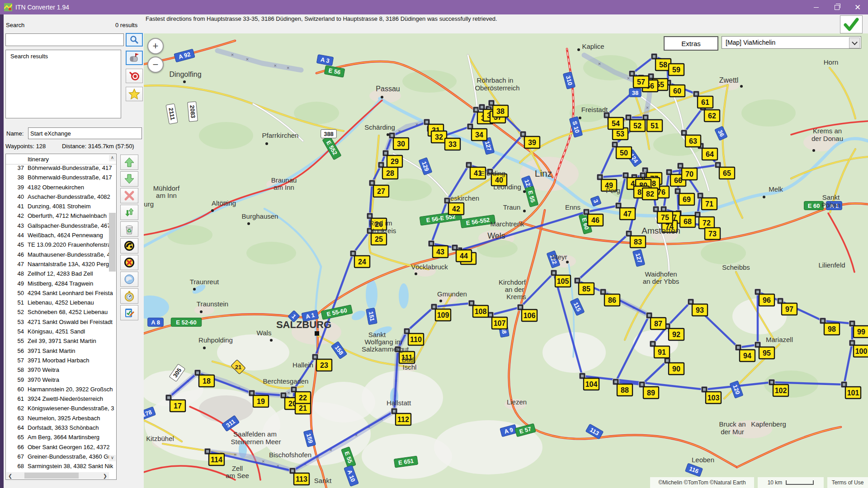 This screenshot has width=868, height=488. What do you see at coordinates (837, 7) in the screenshot?
I see `restore-button` at bounding box center [837, 7].